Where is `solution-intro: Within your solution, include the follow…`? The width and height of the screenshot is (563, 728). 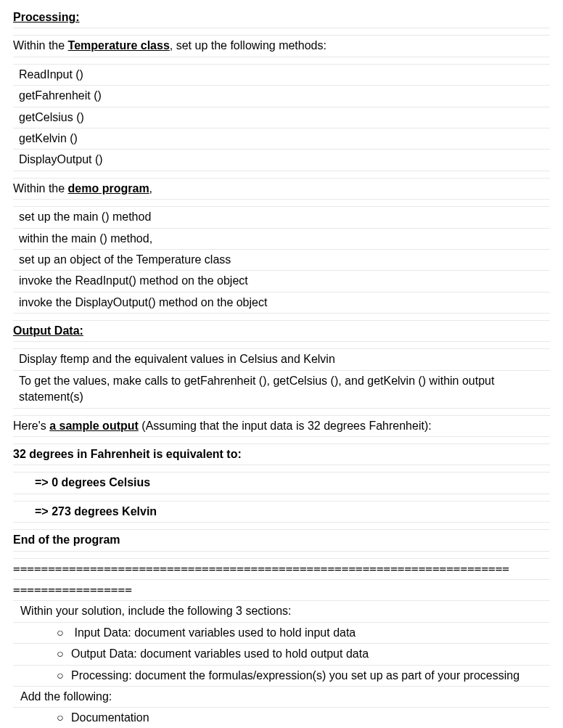
solution-intro: Within your solution, include the follow… is located at coordinates (282, 611).